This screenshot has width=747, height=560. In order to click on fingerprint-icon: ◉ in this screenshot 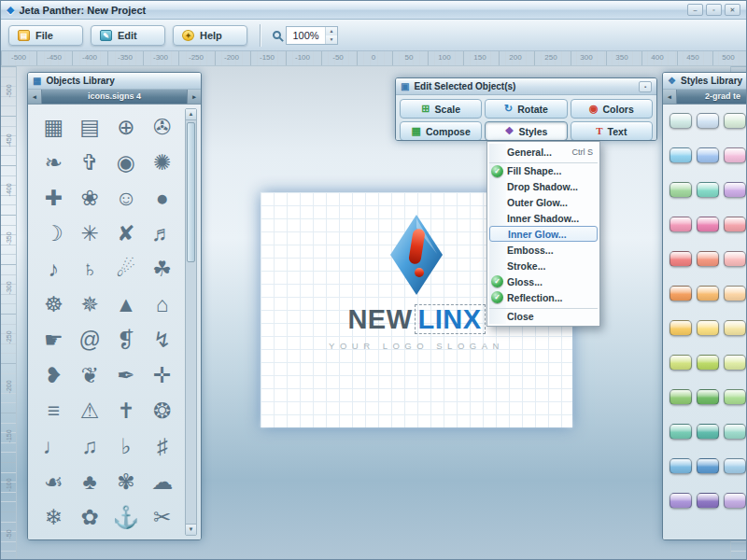, I will do `click(127, 162)`.